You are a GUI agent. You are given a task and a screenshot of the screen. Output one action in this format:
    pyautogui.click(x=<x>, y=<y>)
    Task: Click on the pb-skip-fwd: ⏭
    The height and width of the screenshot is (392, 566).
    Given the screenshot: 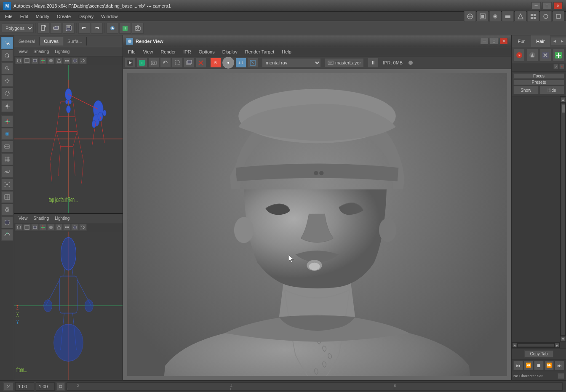 What is the action you would take?
    pyautogui.click(x=559, y=365)
    